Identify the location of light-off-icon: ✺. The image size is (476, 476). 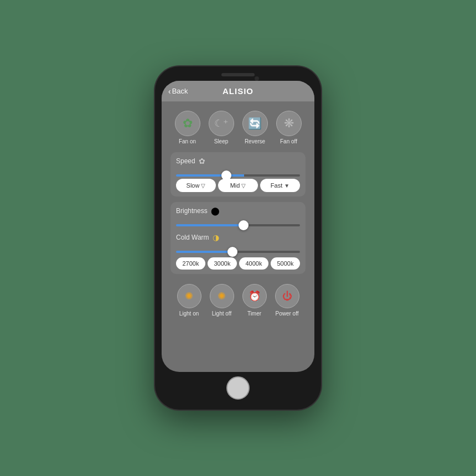
(221, 296).